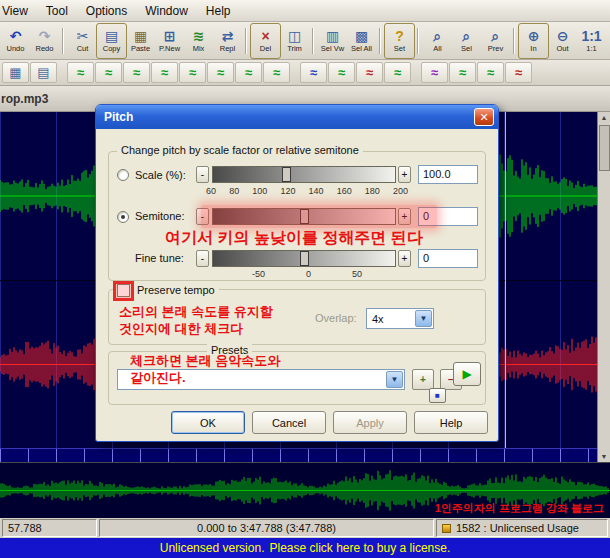  Describe the element at coordinates (266, 528) in the screenshot. I see `status-selection: 0.000 to 3:47.788 (3:47.788)` at that location.